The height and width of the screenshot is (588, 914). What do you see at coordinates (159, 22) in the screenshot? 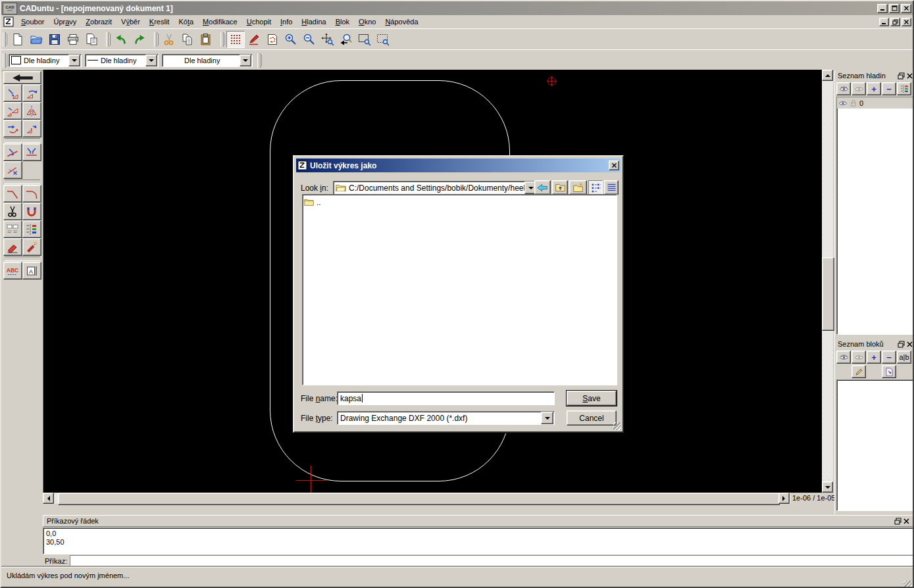
I see `menu-item-kreslit: Kreslit` at bounding box center [159, 22].